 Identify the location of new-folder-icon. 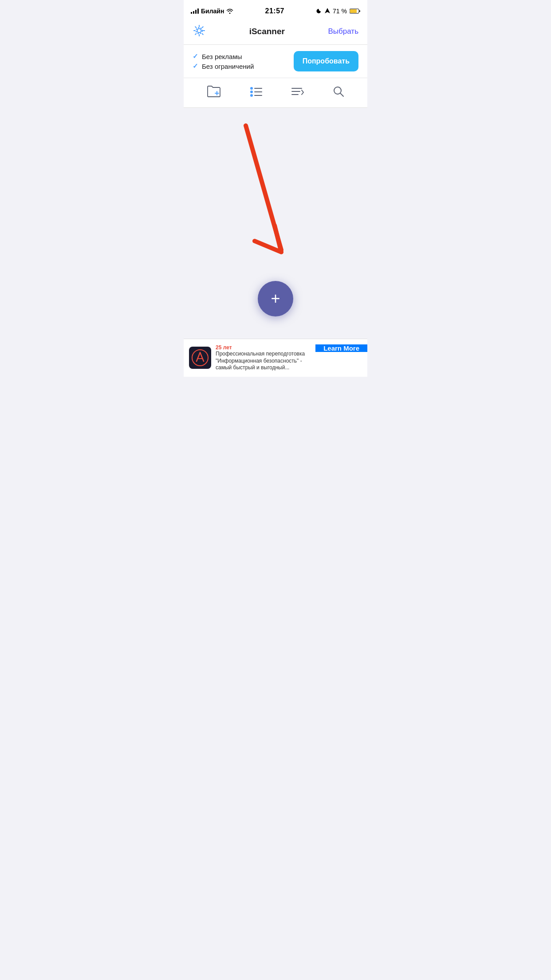
(214, 91).